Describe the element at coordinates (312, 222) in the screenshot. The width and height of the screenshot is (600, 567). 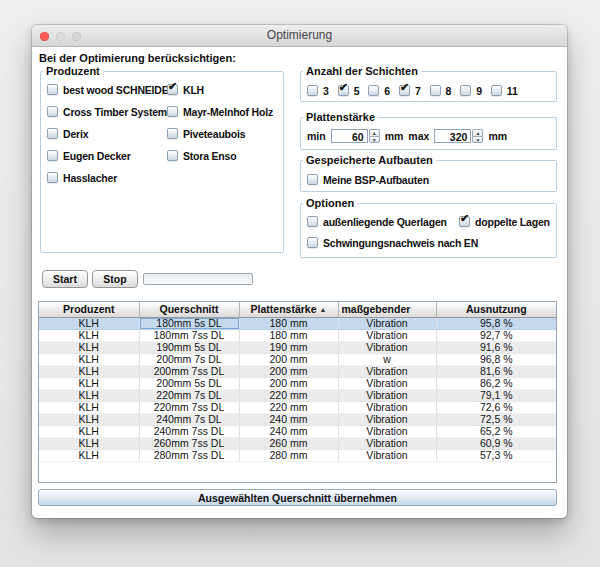
I see `checkbox-au-enliegende-querlagen` at that location.